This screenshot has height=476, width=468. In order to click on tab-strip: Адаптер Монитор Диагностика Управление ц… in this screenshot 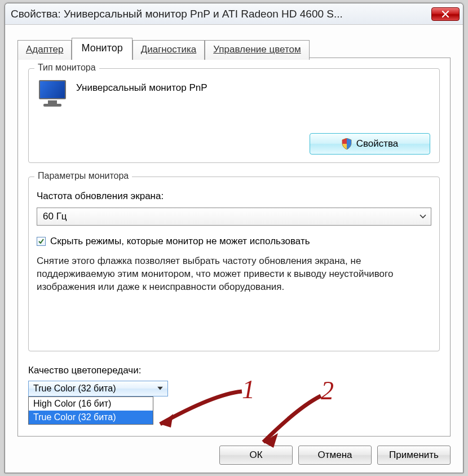, I will do `click(234, 49)`.